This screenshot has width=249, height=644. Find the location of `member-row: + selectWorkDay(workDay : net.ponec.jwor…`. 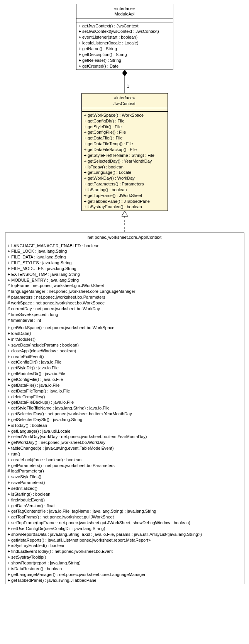

member-row: + selectWorkDay(workDay : net.ponec.jwor… is located at coordinates (125, 437).